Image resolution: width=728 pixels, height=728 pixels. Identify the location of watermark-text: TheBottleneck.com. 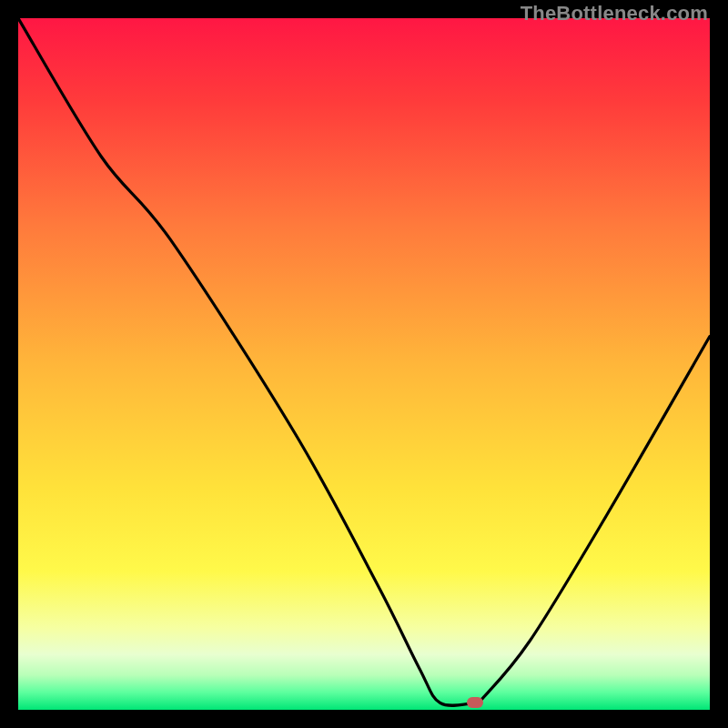
(614, 14).